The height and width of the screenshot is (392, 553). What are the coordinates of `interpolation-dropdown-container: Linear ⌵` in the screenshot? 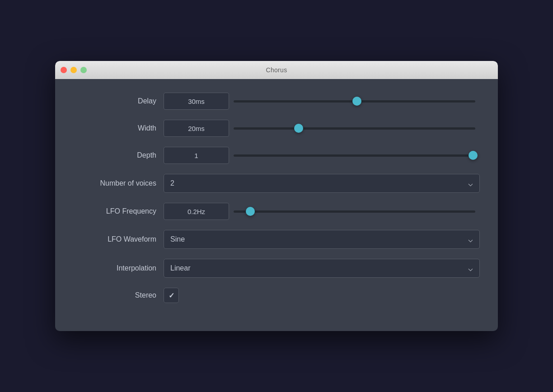 It's located at (322, 268).